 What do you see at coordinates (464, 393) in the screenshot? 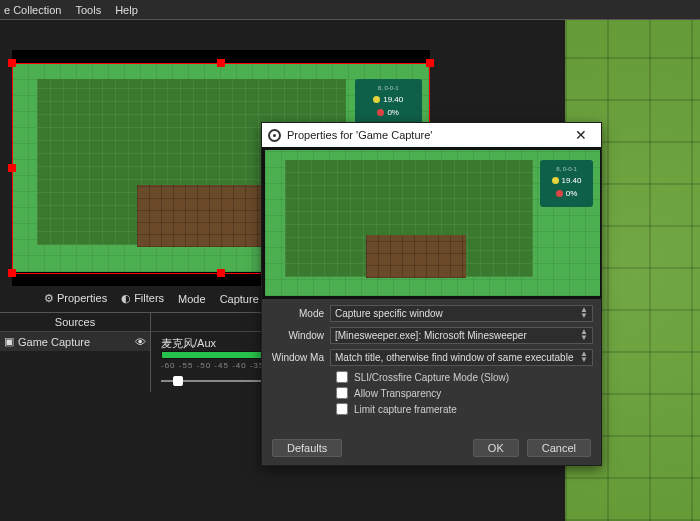
I see `allow-transparency-checkbox: Allow Transparency` at bounding box center [464, 393].